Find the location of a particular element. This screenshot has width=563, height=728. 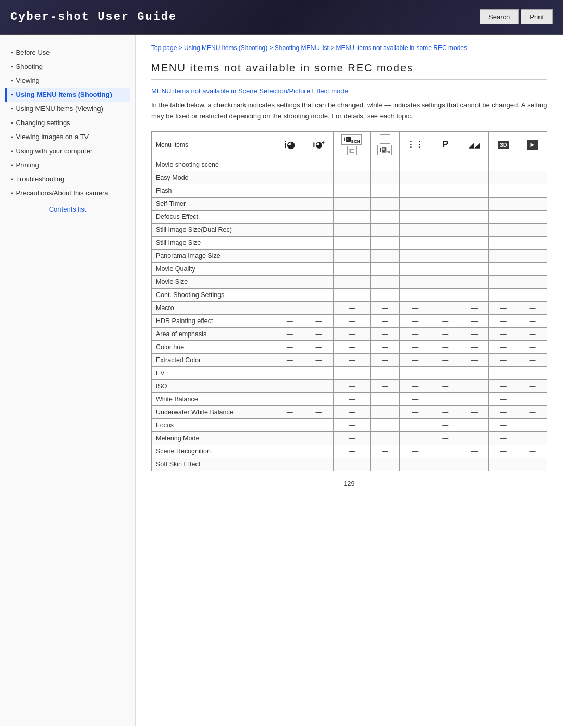

sidebar-item-troubleshooting: Troubleshooting is located at coordinates (68, 179).